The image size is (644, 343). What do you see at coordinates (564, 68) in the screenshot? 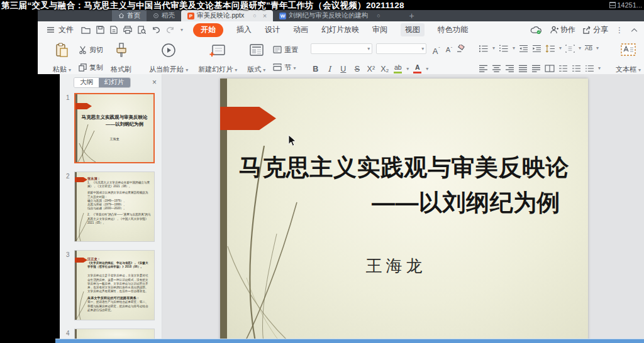
I see `list-level-1-icon` at bounding box center [564, 68].